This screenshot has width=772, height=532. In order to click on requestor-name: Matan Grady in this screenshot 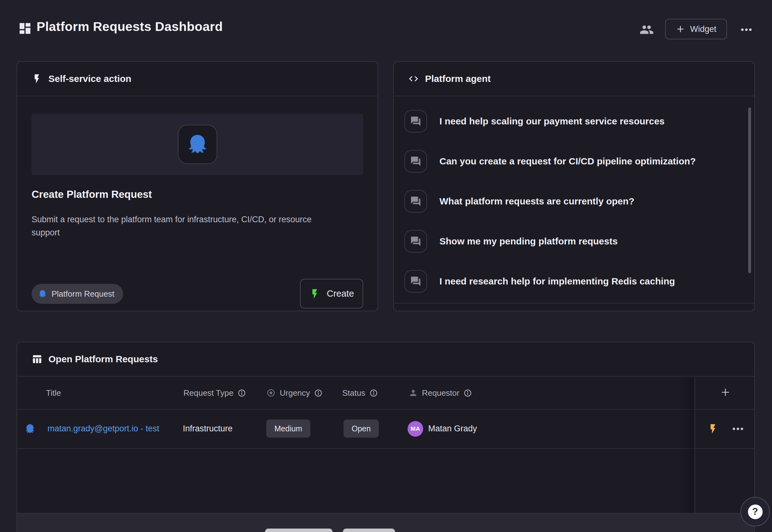, I will do `click(453, 429)`.